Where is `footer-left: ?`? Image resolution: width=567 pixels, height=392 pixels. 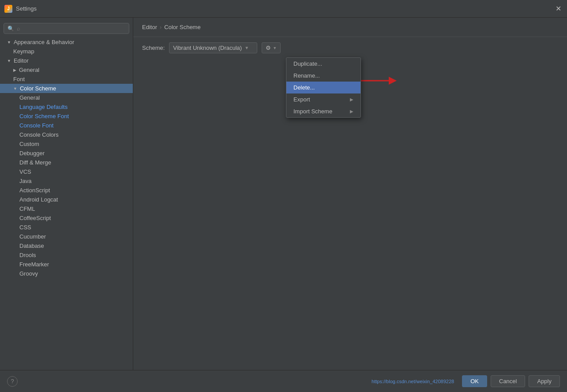 footer-left: ? is located at coordinates (12, 381).